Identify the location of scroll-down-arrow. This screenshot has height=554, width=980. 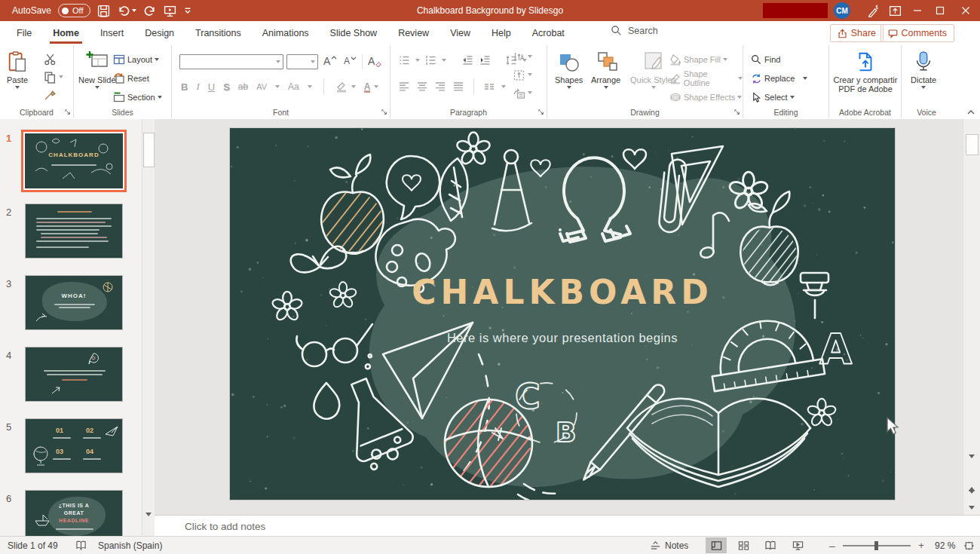
(972, 465).